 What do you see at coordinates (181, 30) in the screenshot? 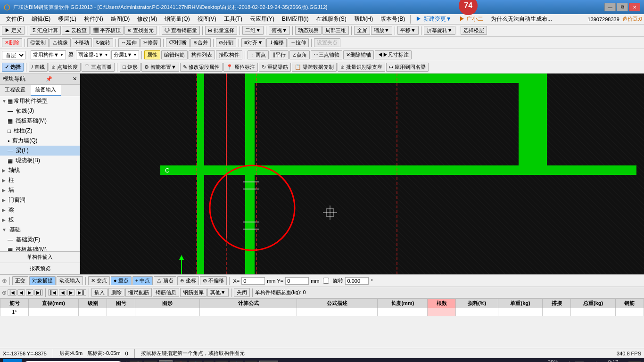
I see `btn-view-rebar: ◎ 查看钢筋量` at bounding box center [181, 30].